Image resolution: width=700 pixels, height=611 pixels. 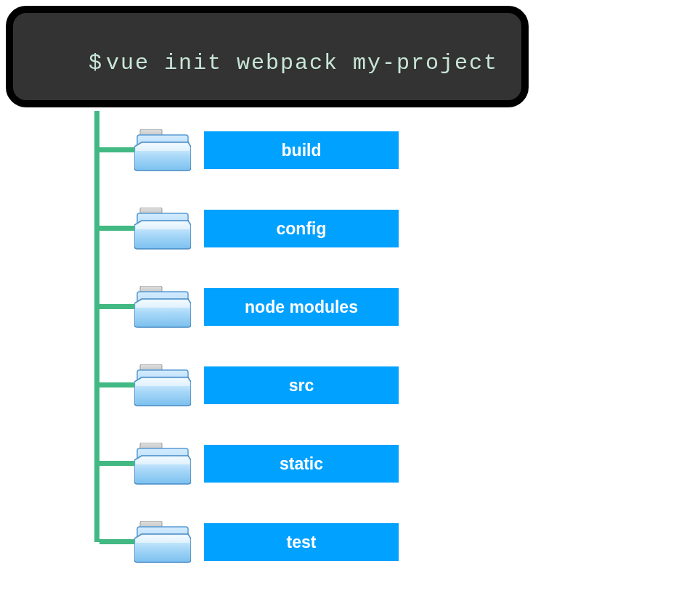 I want to click on folder-label: test, so click(x=301, y=542).